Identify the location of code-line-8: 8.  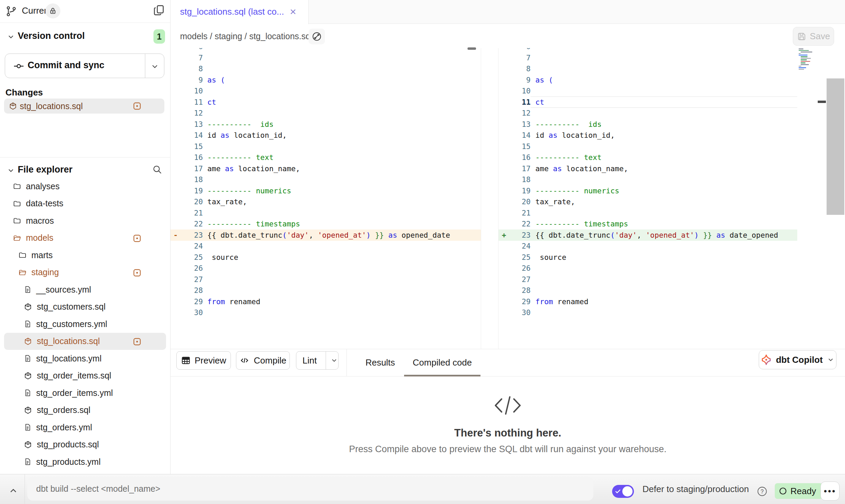
(648, 69).